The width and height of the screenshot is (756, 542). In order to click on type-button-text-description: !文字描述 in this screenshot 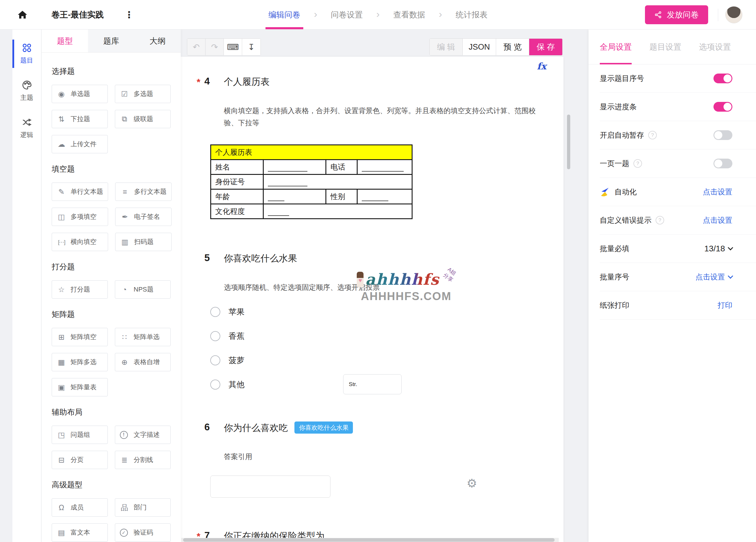, I will do `click(143, 435)`.